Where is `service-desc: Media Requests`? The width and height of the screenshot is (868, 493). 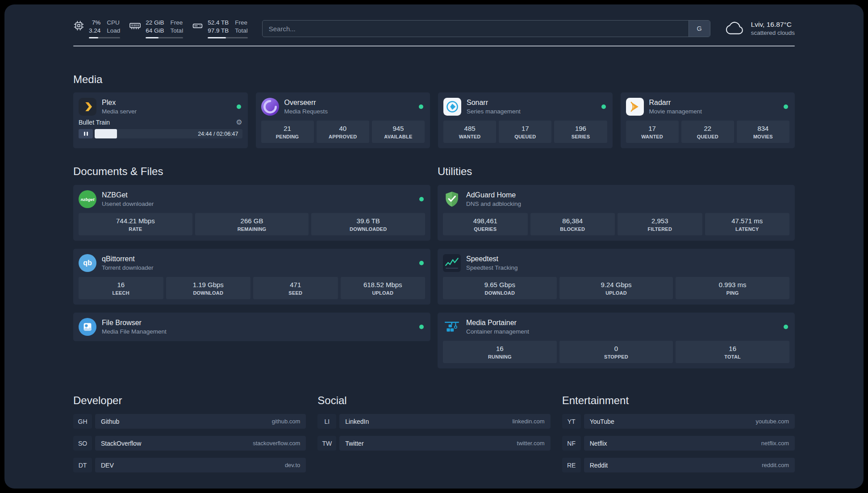 service-desc: Media Requests is located at coordinates (306, 112).